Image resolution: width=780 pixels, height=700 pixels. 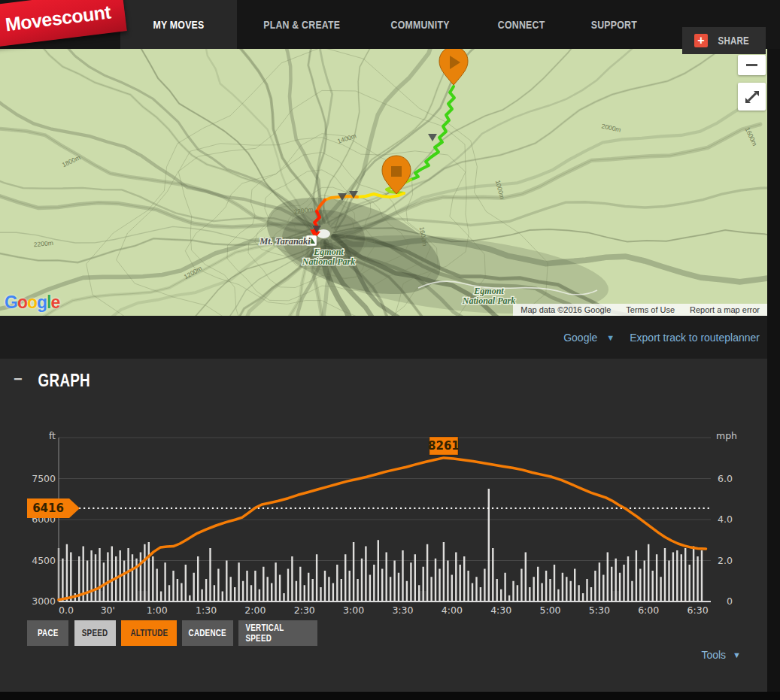 I want to click on svg-text: mph, so click(x=727, y=436).